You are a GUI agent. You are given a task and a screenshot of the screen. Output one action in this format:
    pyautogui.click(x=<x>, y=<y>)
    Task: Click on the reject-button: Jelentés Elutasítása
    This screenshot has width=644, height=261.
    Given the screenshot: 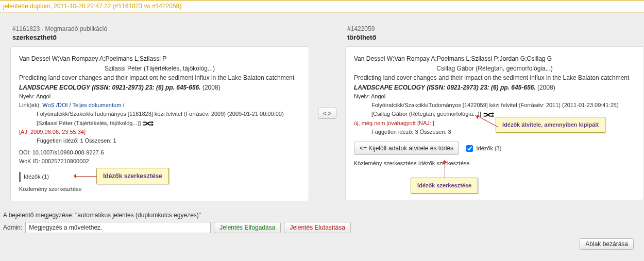 What is the action you would take?
    pyautogui.click(x=317, y=228)
    